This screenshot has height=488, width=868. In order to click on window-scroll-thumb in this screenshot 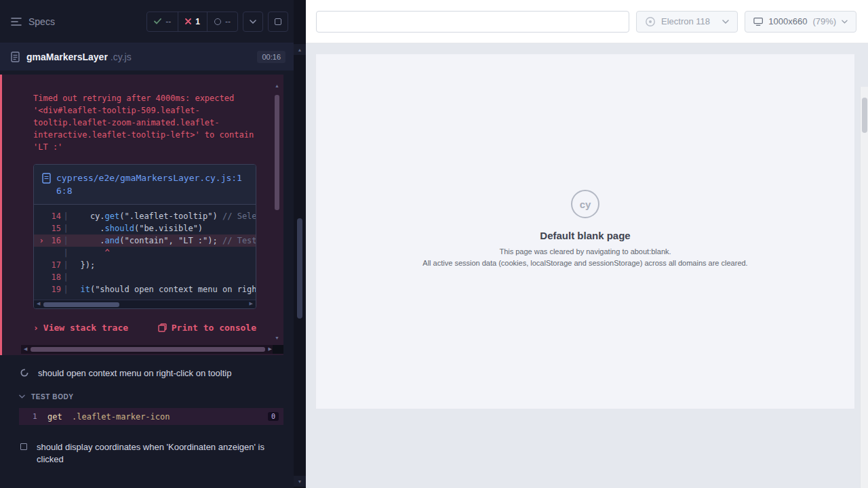, I will do `click(865, 115)`.